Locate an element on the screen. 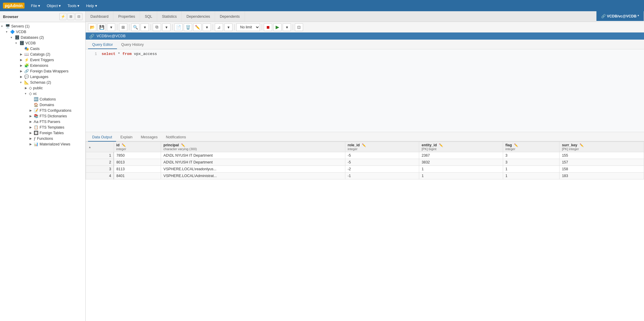 The image size is (644, 321). filter-btn: ⊿ is located at coordinates (219, 27).